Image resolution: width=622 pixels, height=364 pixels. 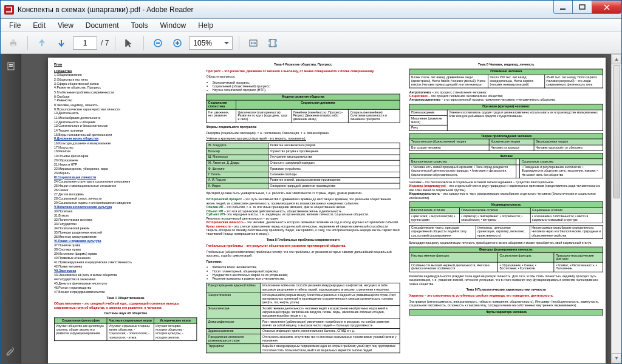 What do you see at coordinates (125, 314) in the screenshot?
I see `theme1-sys-title: Системы наук об обществе` at bounding box center [125, 314].